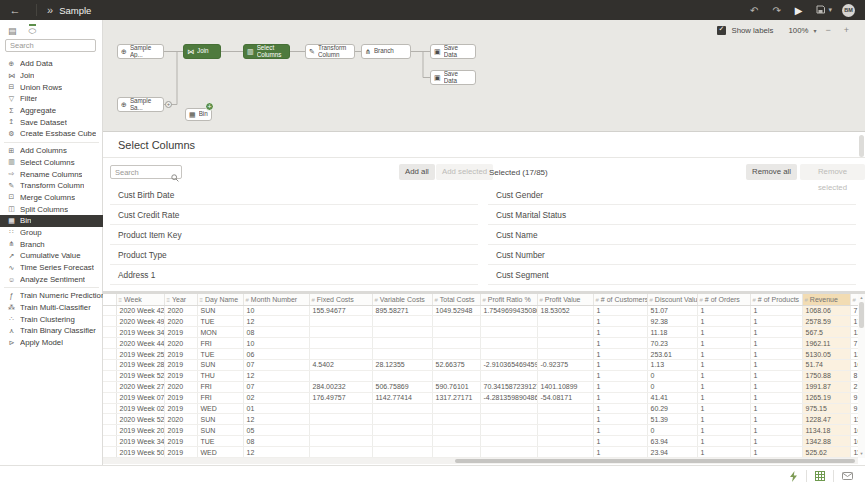  Describe the element at coordinates (340, 300) in the screenshot. I see `column-header: #Fixed Costs` at that location.